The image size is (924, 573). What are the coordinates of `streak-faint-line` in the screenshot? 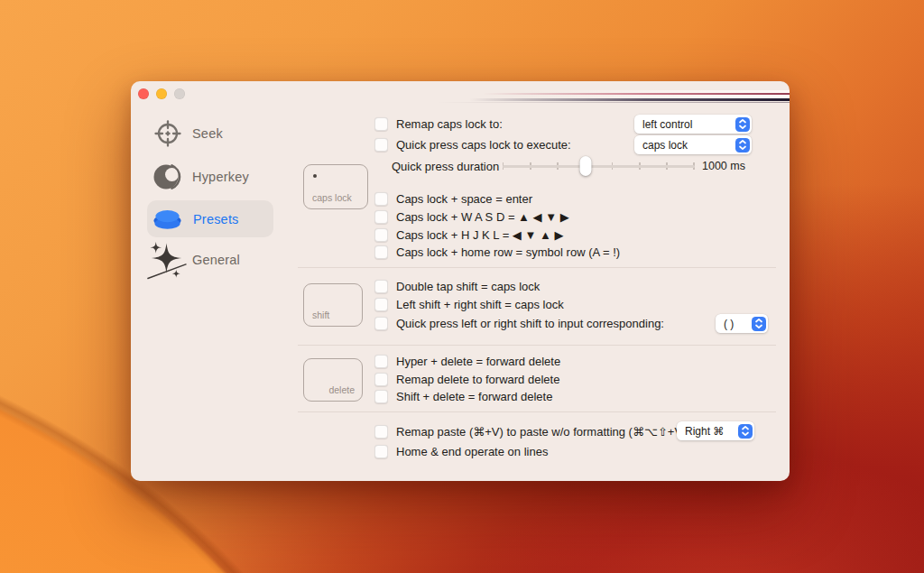 It's located at (614, 103).